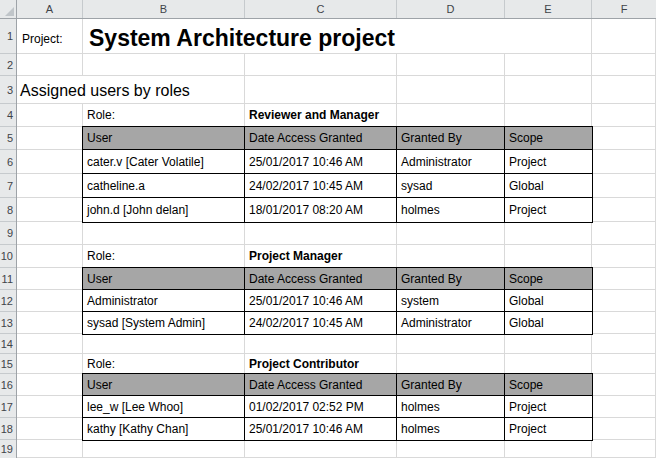 This screenshot has height=458, width=656. I want to click on table-cell: sysad [System Admin], so click(164, 323).